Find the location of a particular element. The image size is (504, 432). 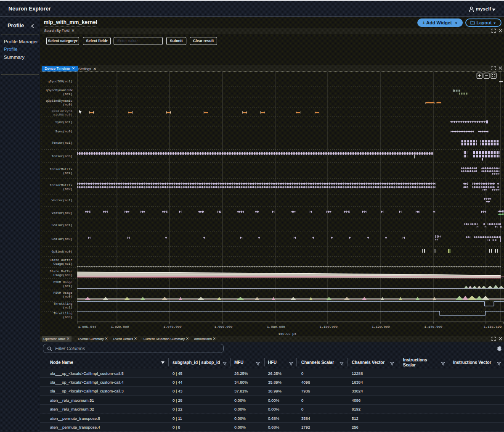

svg-text: Tensor(nc1) is located at coordinates (62, 143).